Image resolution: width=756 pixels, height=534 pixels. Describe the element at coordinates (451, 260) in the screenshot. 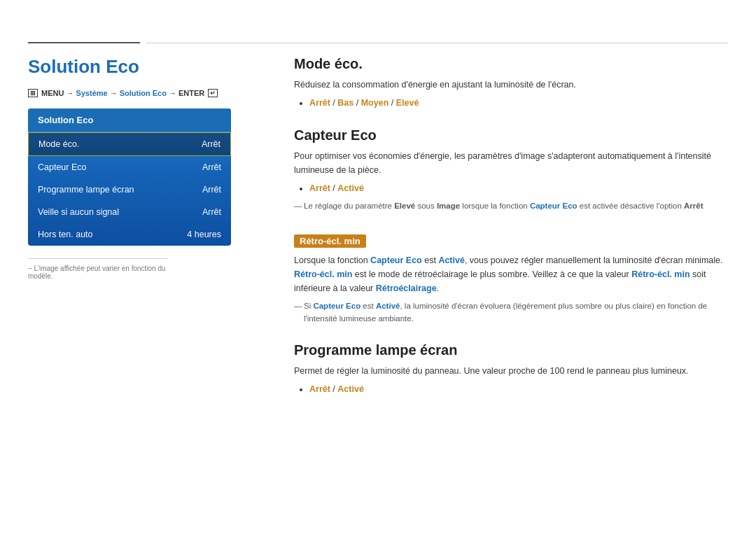

I see `active-ref: Activé` at that location.